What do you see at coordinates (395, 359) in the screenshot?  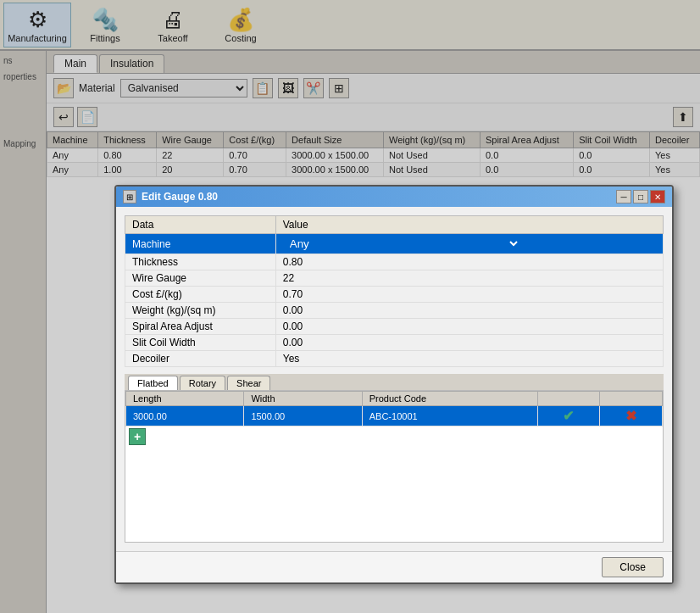 I see `prop-row: DecoilerYes` at bounding box center [395, 359].